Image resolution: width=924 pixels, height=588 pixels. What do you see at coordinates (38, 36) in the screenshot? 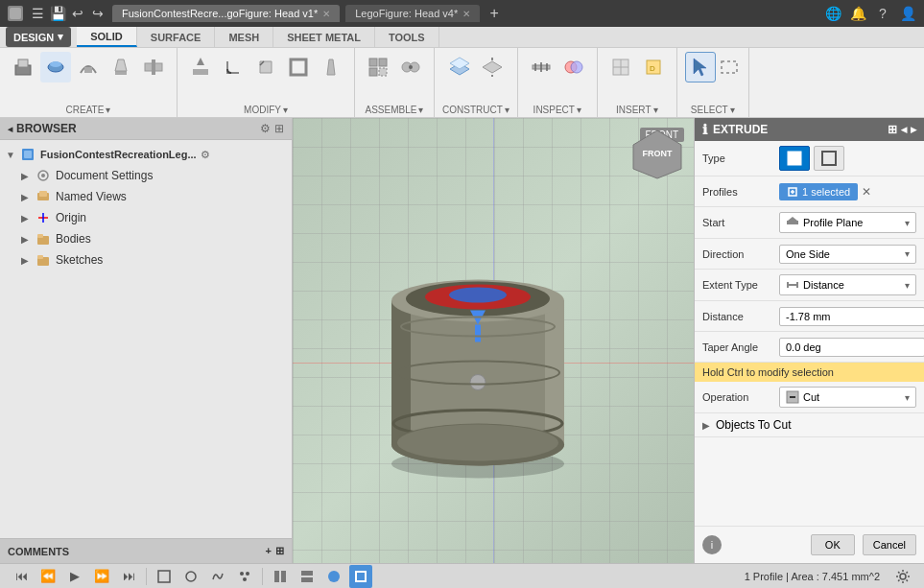
I see `design-button: DESIGN ▾` at bounding box center [38, 36].